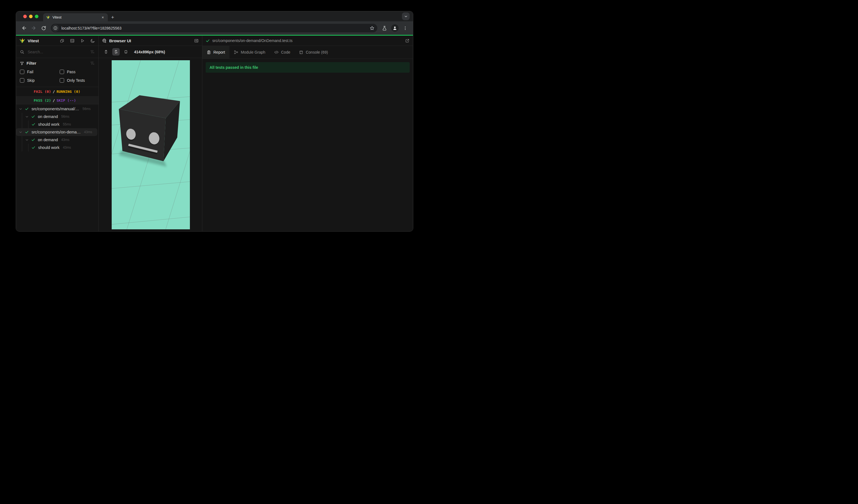  What do you see at coordinates (76, 17) in the screenshot?
I see `browser-tab: Vitest ×` at bounding box center [76, 17].